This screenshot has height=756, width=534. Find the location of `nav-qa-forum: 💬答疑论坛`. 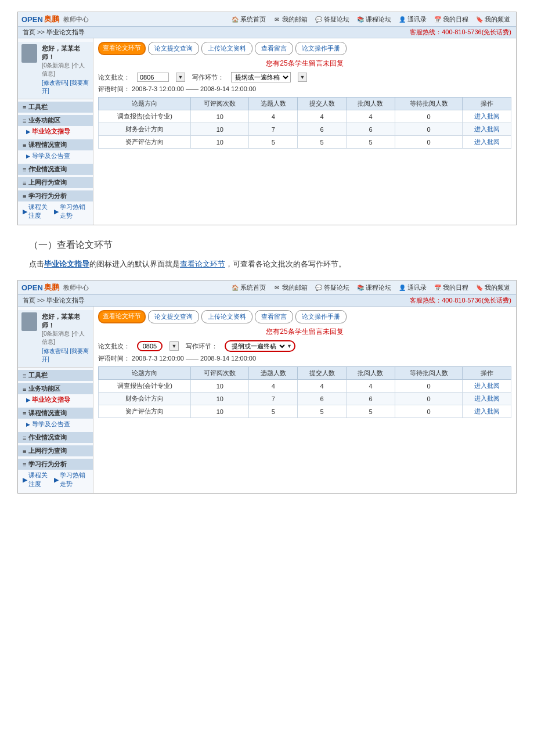

nav-qa-forum: 💬答疑论坛 is located at coordinates (332, 20).